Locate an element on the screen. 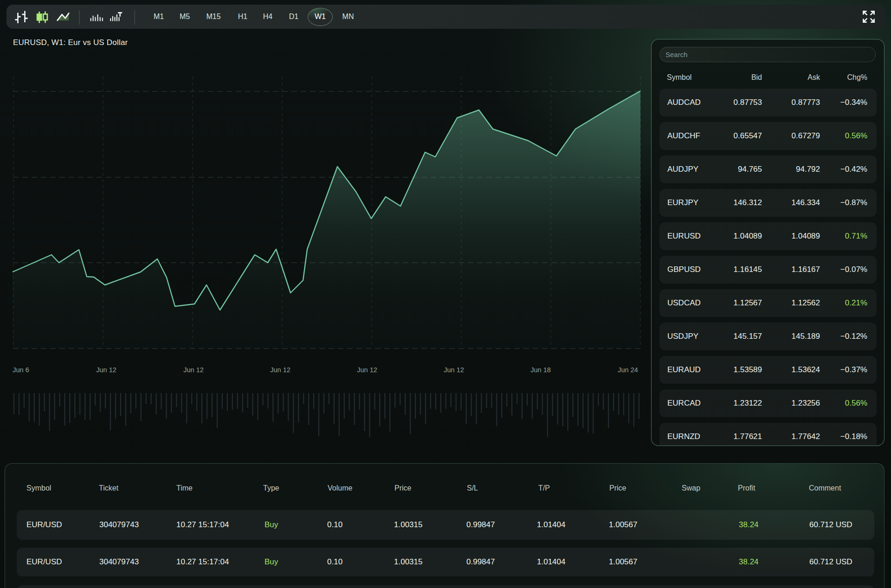 This screenshot has height=588, width=891. svg-text: Jun 6 is located at coordinates (20, 370).